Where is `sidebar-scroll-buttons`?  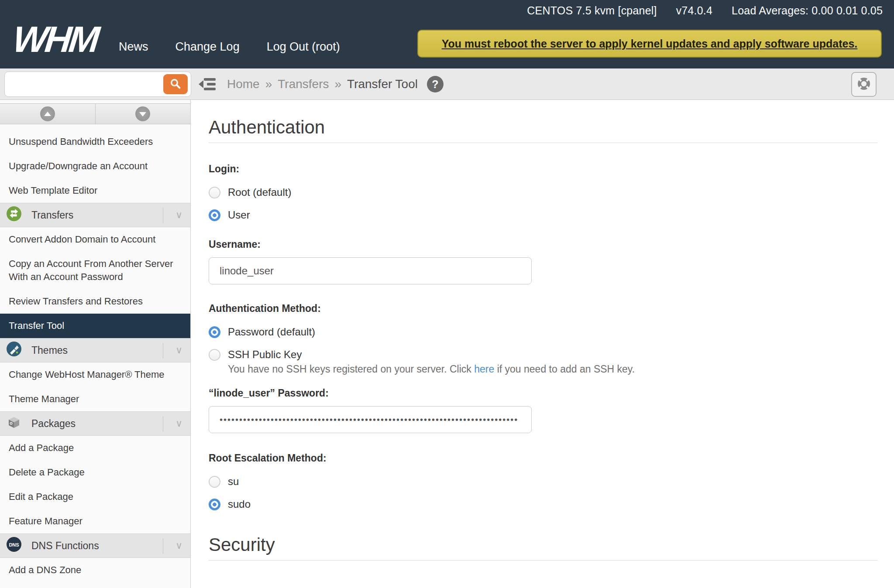 sidebar-scroll-buttons is located at coordinates (95, 114).